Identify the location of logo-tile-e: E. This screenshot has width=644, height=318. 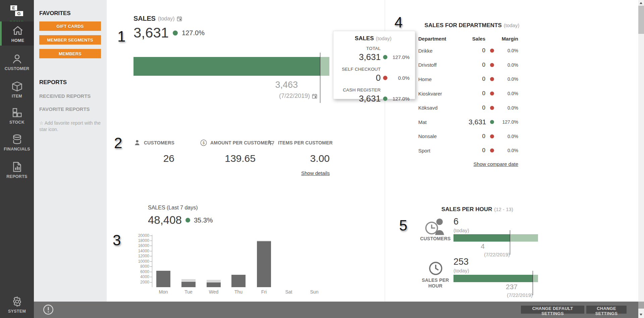
(14, 8).